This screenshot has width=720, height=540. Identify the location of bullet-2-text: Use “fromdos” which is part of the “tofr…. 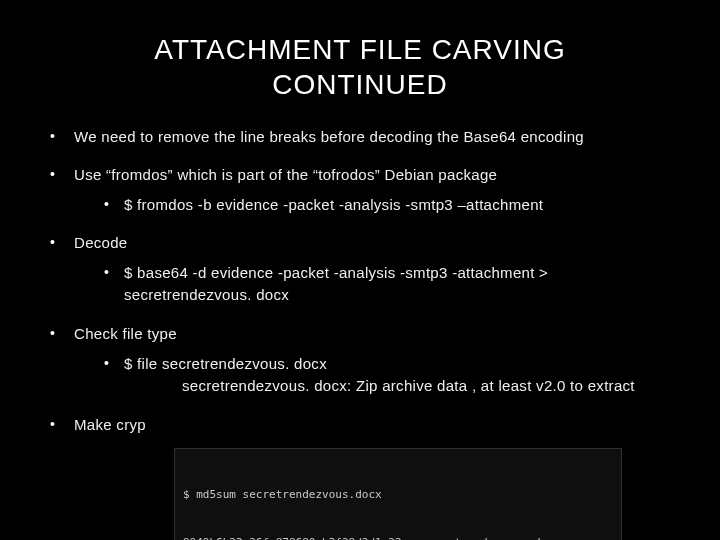
(286, 174).